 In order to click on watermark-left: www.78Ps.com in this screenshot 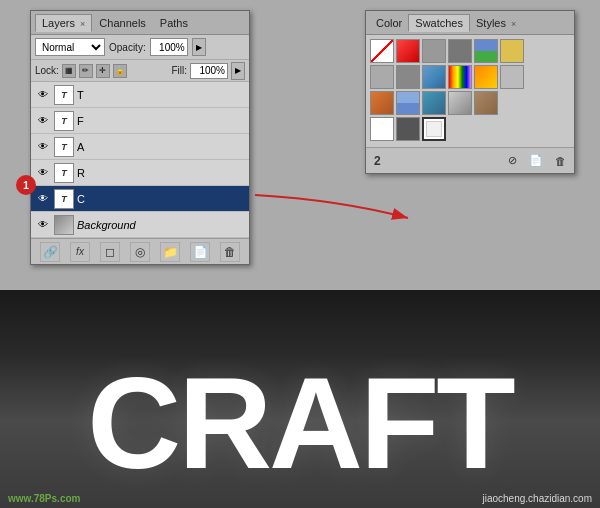, I will do `click(44, 498)`.